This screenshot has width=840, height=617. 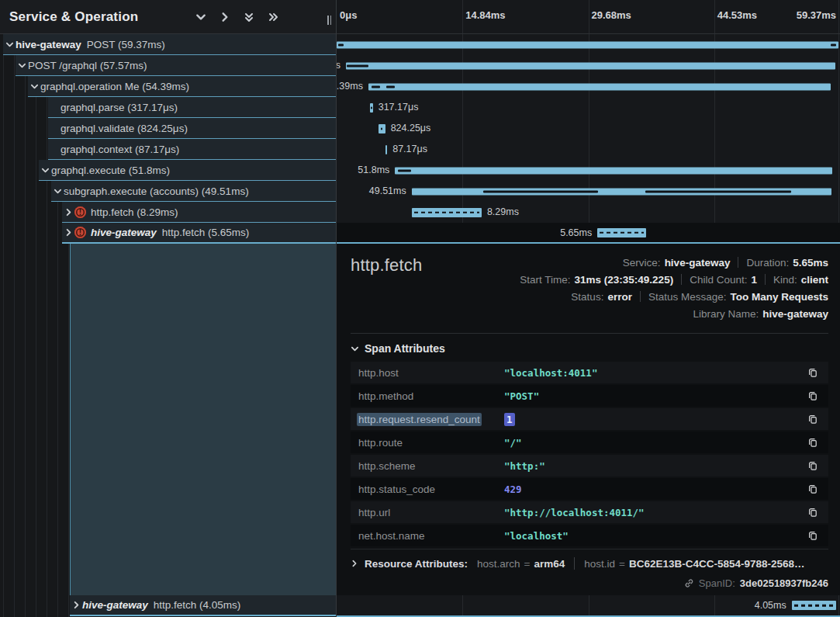 What do you see at coordinates (499, 563) in the screenshot?
I see `resource-key: host.arch` at bounding box center [499, 563].